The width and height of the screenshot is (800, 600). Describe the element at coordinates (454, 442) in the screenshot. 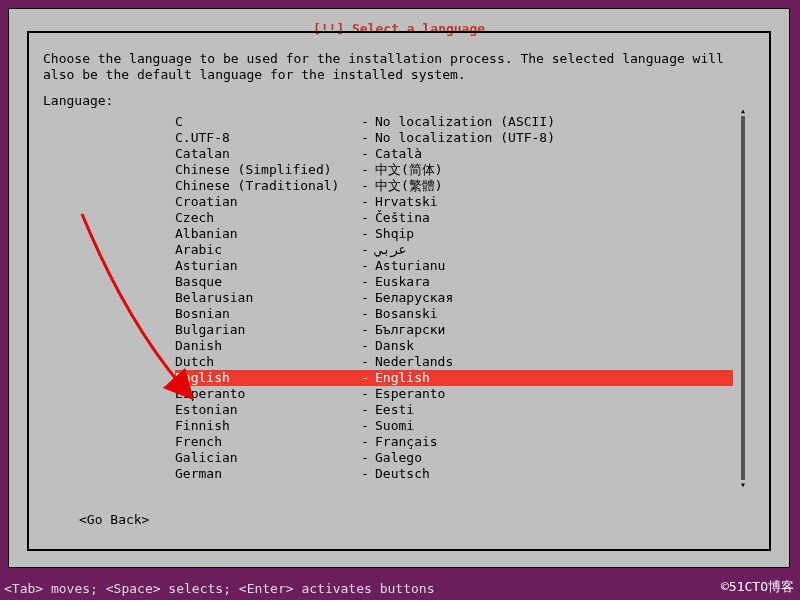

I see `language-row: French-Français` at that location.